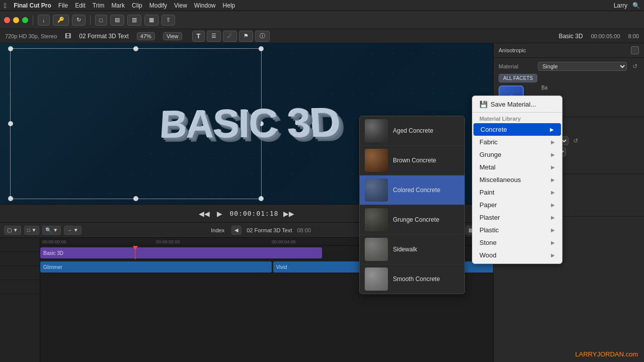 The image size is (644, 362). What do you see at coordinates (151, 20) in the screenshot?
I see `layout-button-4: ▦` at bounding box center [151, 20].